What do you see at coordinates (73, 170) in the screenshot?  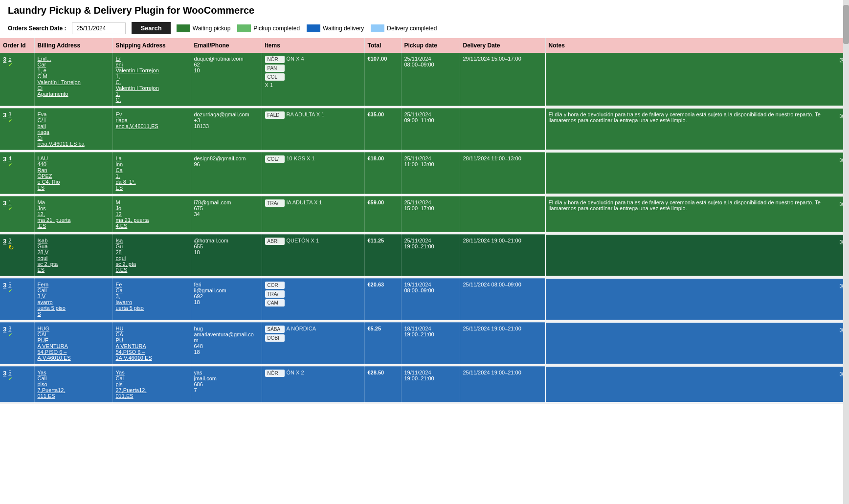 I see `billing-link: Ran` at bounding box center [73, 170].